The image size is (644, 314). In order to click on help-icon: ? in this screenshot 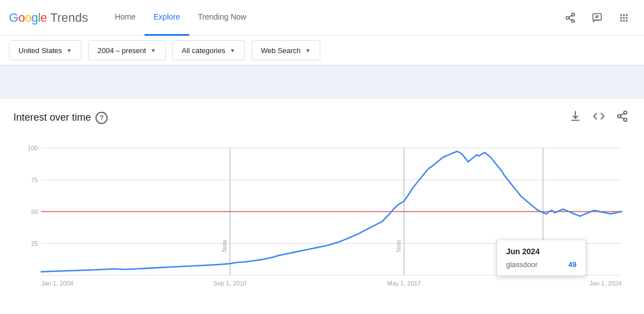, I will do `click(102, 118)`.